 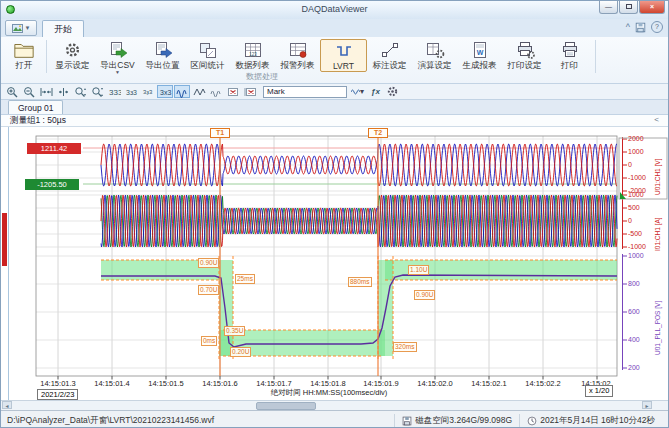 What do you see at coordinates (208, 290) in the screenshot?
I see `lvrt-annotation-label: 0.70U` at bounding box center [208, 290].